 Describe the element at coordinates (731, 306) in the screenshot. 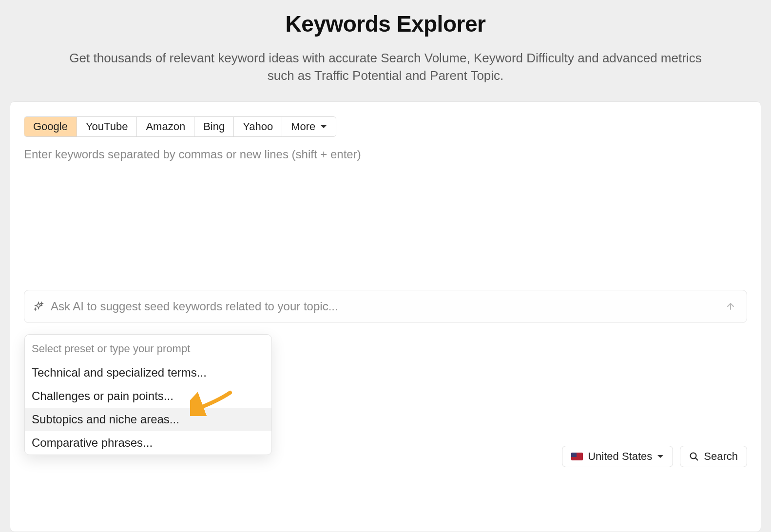

I see `arrow-up-icon` at that location.